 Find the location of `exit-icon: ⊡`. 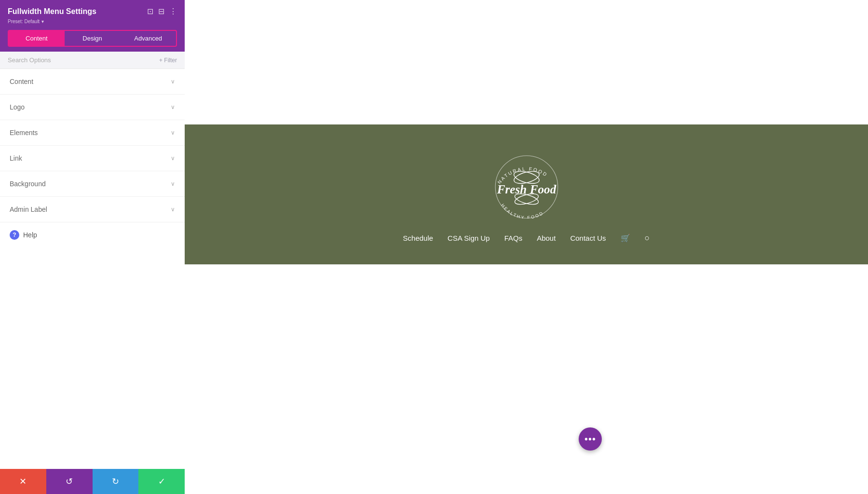

exit-icon: ⊡ is located at coordinates (150, 12).